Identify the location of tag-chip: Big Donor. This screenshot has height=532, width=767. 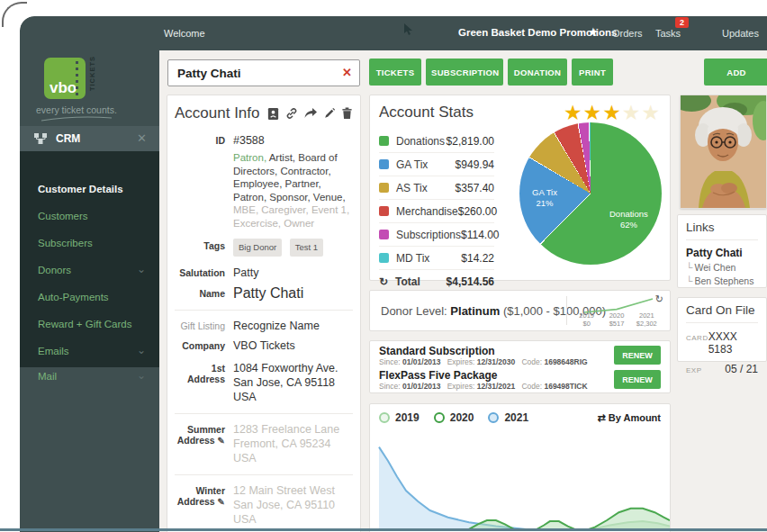
(257, 248).